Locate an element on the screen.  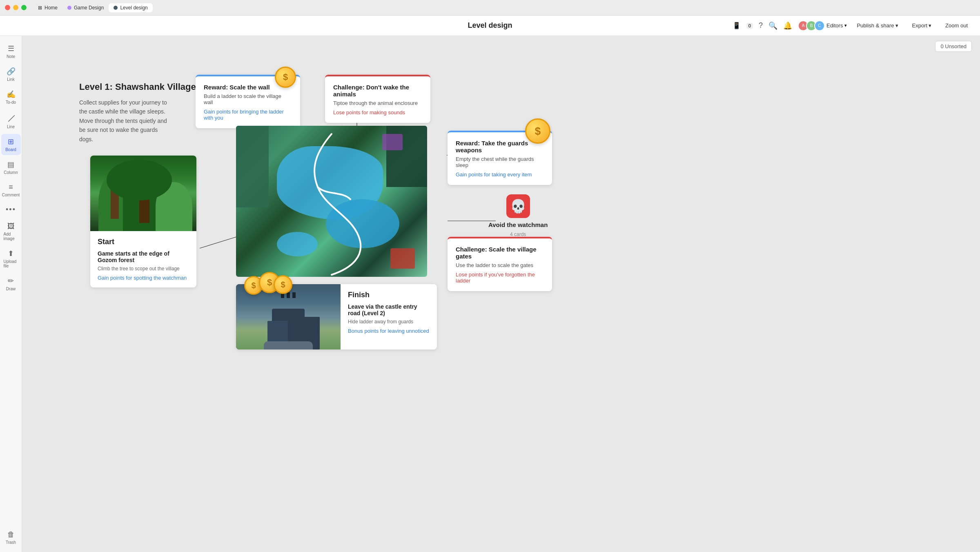
editors-chevron-icon: ▾ is located at coordinates (846, 25).